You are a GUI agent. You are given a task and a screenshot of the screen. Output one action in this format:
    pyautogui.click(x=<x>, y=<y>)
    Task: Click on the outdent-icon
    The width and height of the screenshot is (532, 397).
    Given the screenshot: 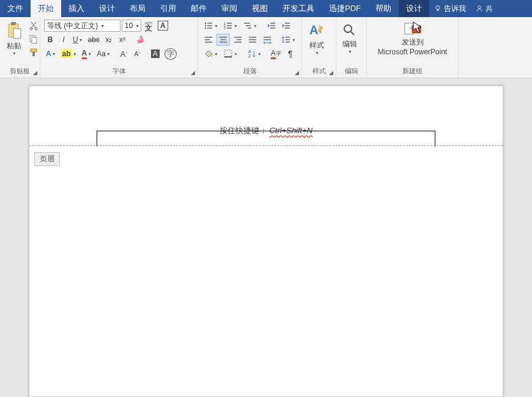 What is the action you would take?
    pyautogui.click(x=272, y=26)
    